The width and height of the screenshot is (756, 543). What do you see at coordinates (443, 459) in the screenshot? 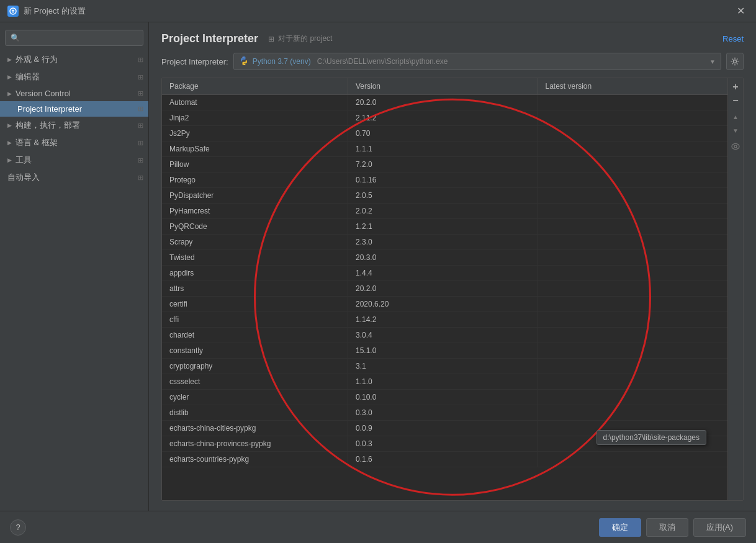
I see `package-version: 0.1.6` at bounding box center [443, 459].